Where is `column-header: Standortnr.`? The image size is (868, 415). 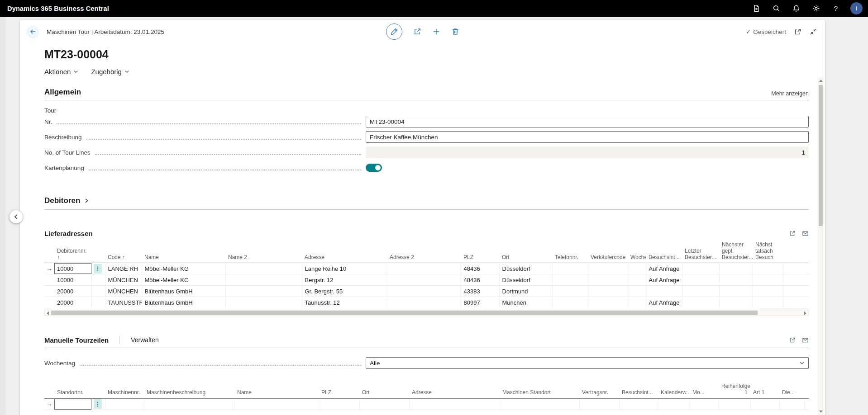 column-header: Standortnr. is located at coordinates (73, 391).